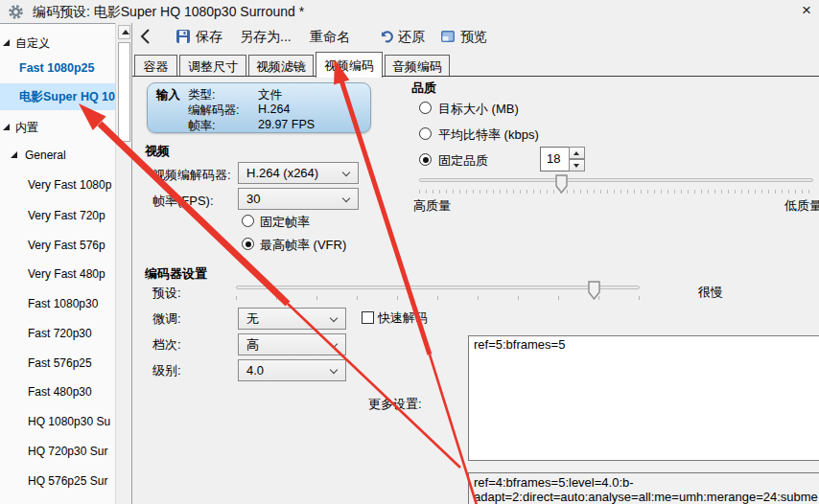 The image size is (819, 504). What do you see at coordinates (432, 206) in the screenshot?
I see `quality-high-label: 高质量` at bounding box center [432, 206].